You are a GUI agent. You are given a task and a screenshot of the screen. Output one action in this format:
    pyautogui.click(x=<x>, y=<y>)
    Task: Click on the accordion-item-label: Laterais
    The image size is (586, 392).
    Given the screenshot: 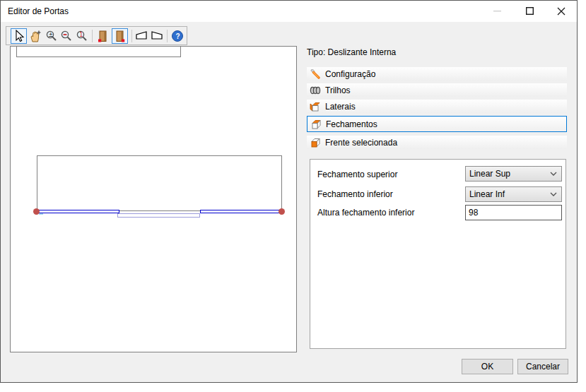 What is the action you would take?
    pyautogui.click(x=341, y=107)
    